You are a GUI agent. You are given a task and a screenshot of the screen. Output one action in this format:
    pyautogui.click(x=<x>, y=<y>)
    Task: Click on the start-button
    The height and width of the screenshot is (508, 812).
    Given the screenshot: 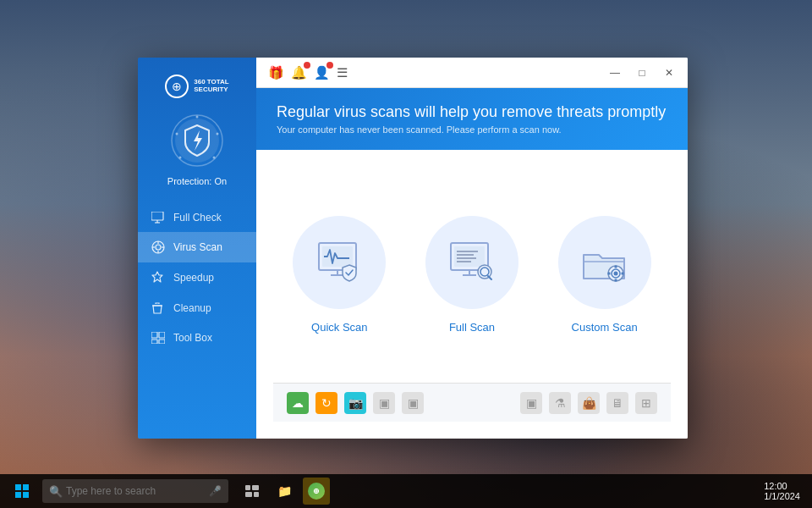 What is the action you would take?
    pyautogui.click(x=22, y=491)
    